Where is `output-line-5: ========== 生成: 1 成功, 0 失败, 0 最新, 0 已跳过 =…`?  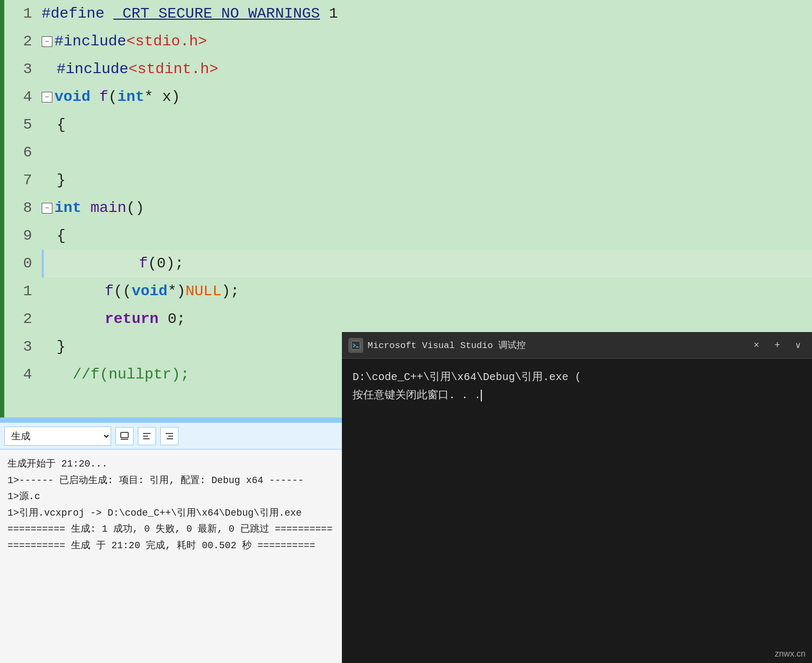 output-line-5: ========== 生成: 1 成功, 0 失败, 0 最新, 0 已跳过 =… is located at coordinates (171, 530).